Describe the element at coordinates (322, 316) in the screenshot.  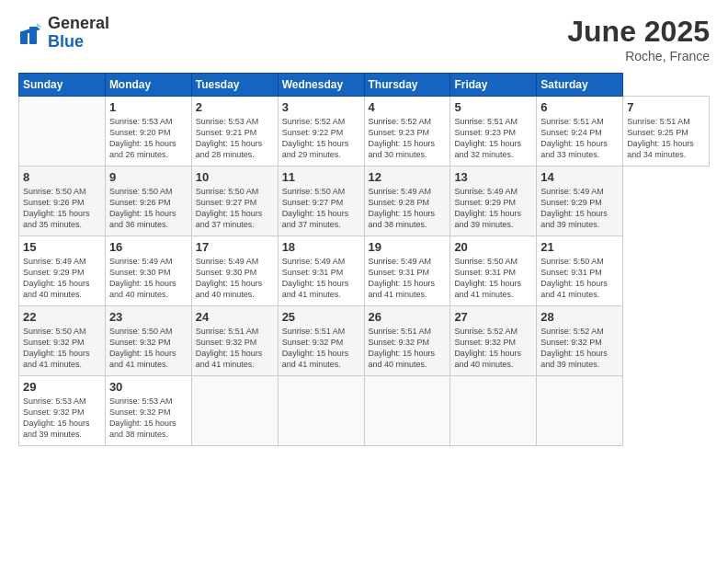
I see `day-number: 25` at that location.